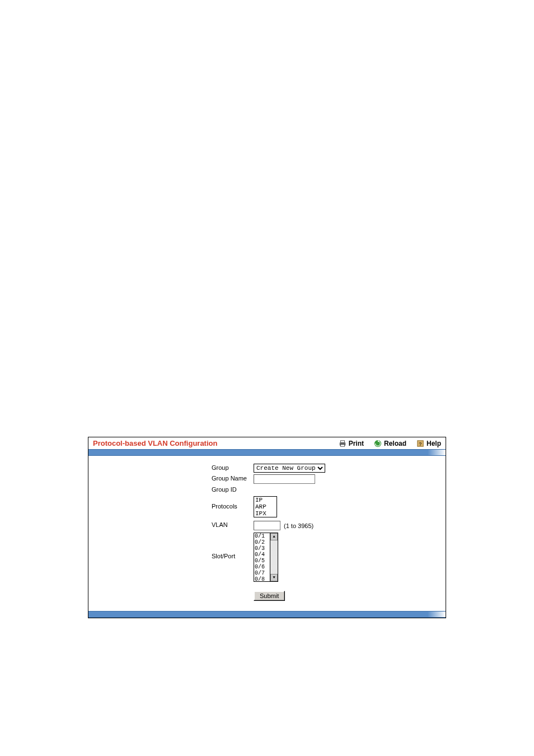 The image size is (534, 756). What do you see at coordinates (356, 444) in the screenshot?
I see `print-label: Print` at bounding box center [356, 444].